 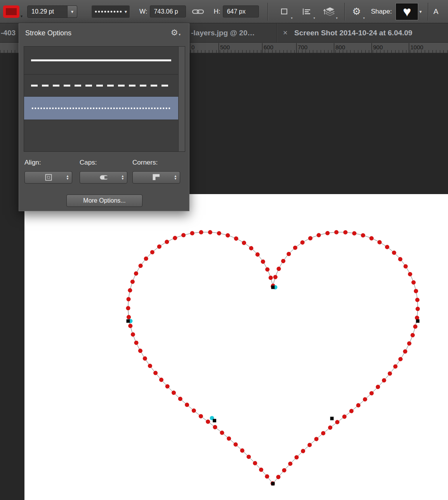 I want to click on scrollbar, so click(x=182, y=99).